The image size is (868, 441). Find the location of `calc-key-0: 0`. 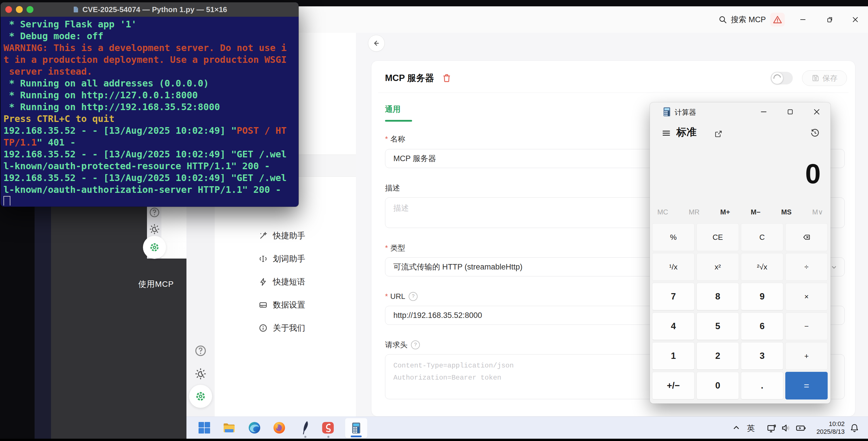

calc-key-0: 0 is located at coordinates (718, 386).